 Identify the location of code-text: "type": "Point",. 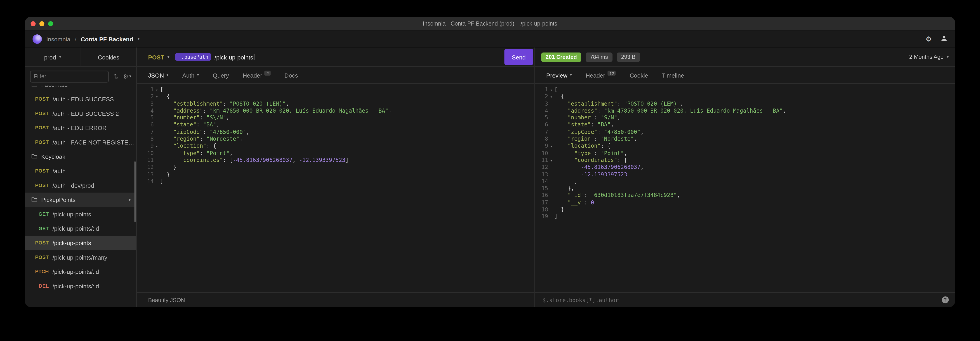
(196, 153).